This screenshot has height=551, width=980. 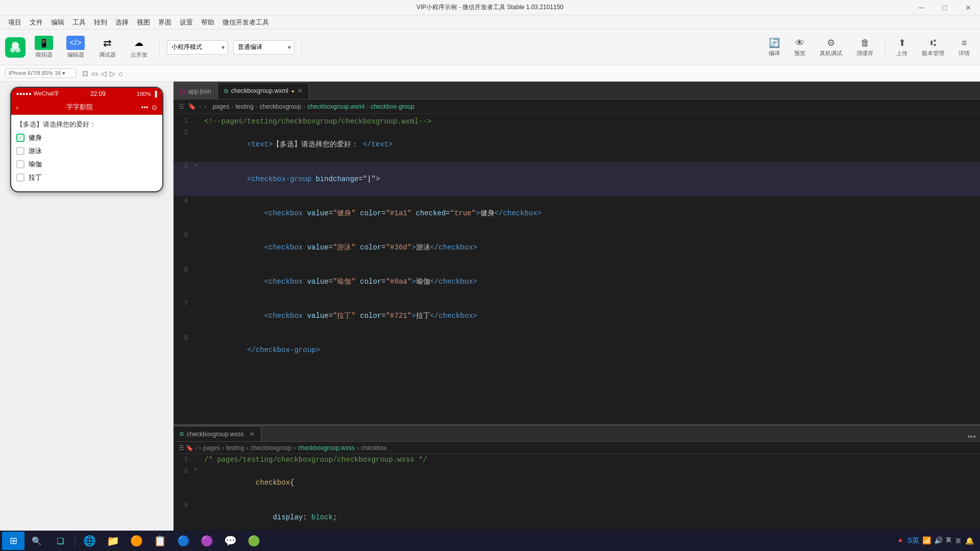 What do you see at coordinates (113, 541) in the screenshot?
I see `taskbar-explorer: 📁` at bounding box center [113, 541].